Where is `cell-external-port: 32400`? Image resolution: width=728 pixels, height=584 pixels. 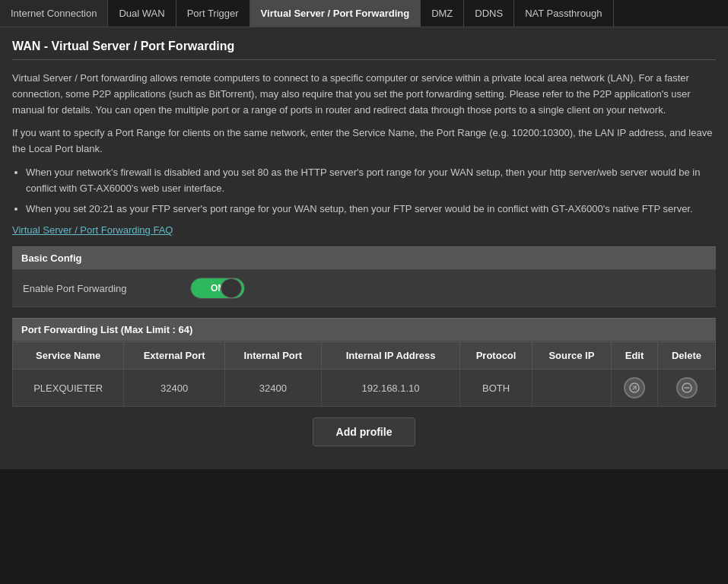 cell-external-port: 32400 is located at coordinates (175, 388).